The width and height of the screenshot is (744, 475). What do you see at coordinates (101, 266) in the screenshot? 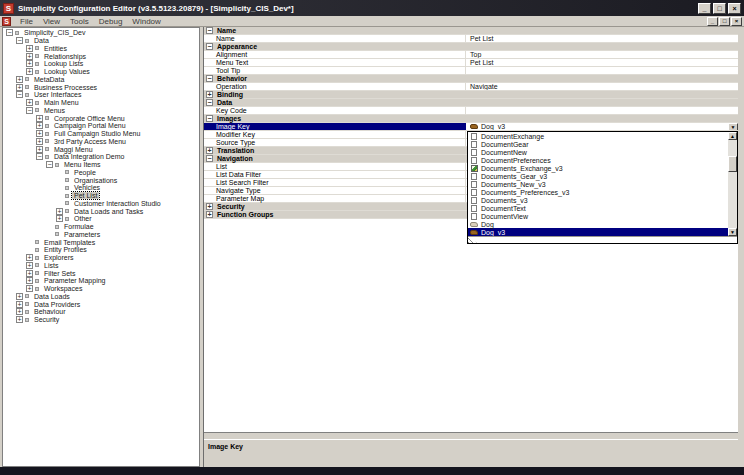
I see `tree-node: +Lists` at bounding box center [101, 266].